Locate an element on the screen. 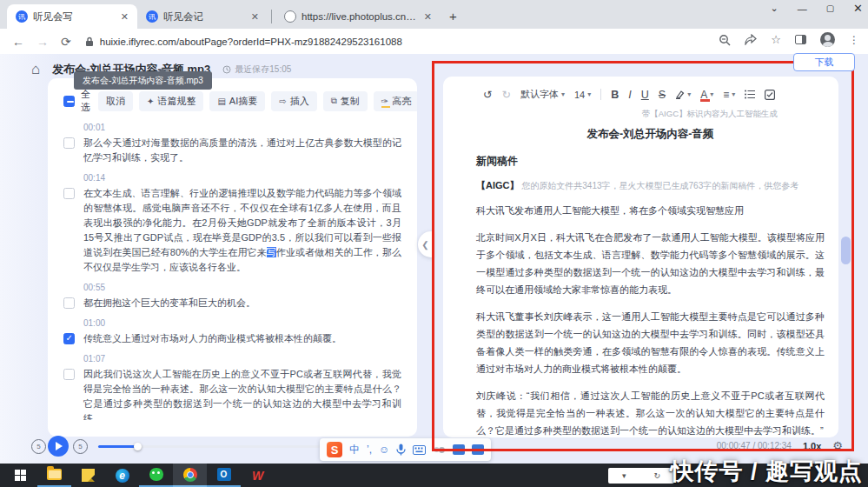  progress-fill is located at coordinates (118, 447).